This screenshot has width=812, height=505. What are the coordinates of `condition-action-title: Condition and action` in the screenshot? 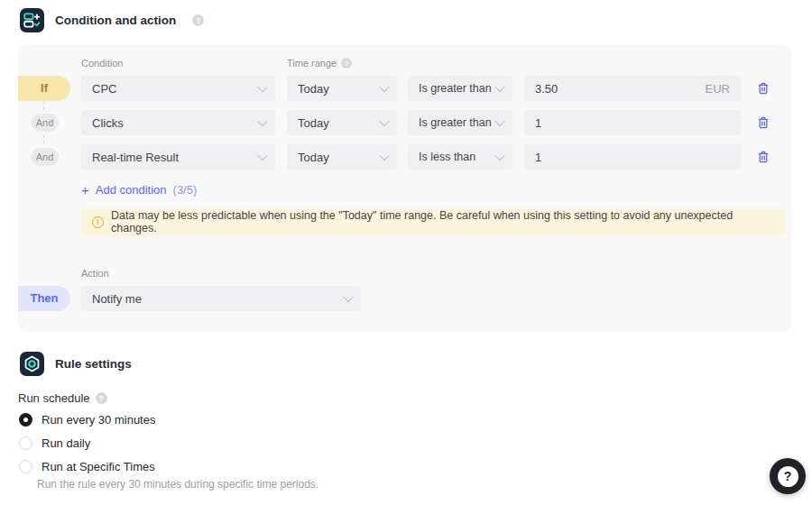 It's located at (115, 20).